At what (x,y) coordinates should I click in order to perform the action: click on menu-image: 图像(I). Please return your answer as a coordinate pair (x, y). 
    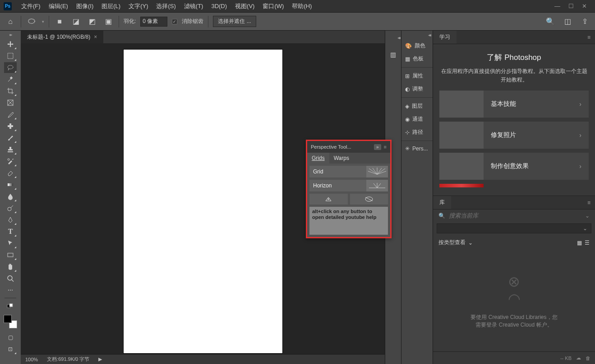
    Looking at the image, I should click on (85, 6).